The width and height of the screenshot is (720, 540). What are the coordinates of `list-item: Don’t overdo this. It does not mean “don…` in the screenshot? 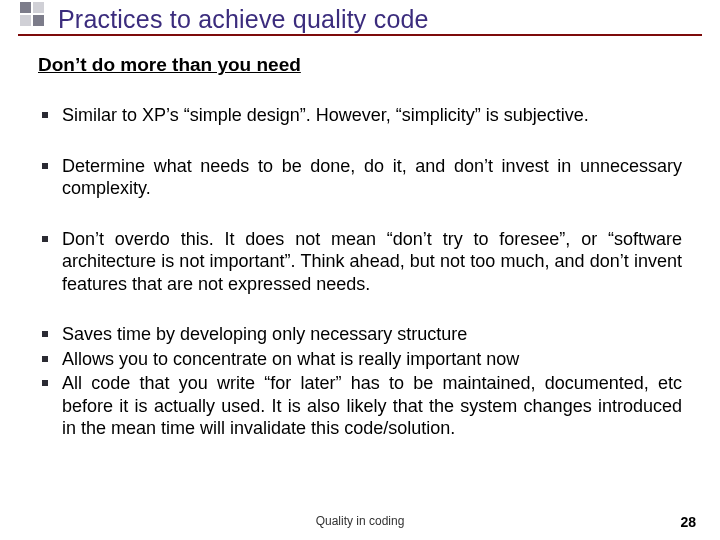 It's located at (360, 262).